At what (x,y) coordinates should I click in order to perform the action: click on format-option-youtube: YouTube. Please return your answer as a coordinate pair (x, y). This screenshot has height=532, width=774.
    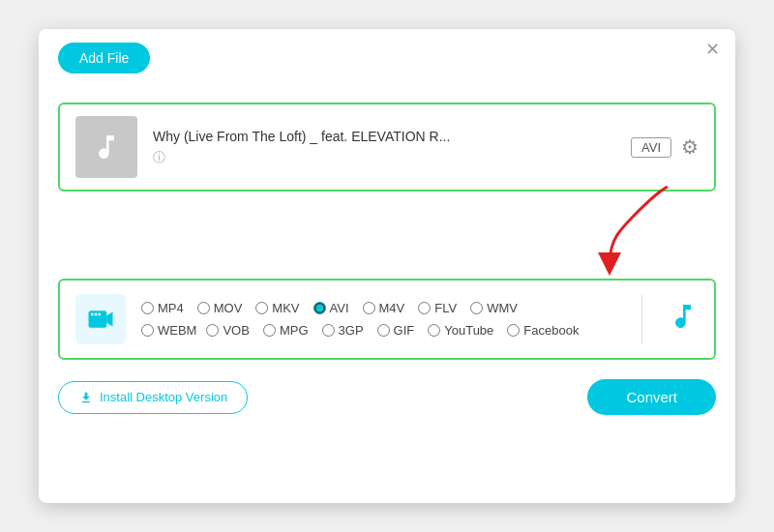
    Looking at the image, I should click on (461, 331).